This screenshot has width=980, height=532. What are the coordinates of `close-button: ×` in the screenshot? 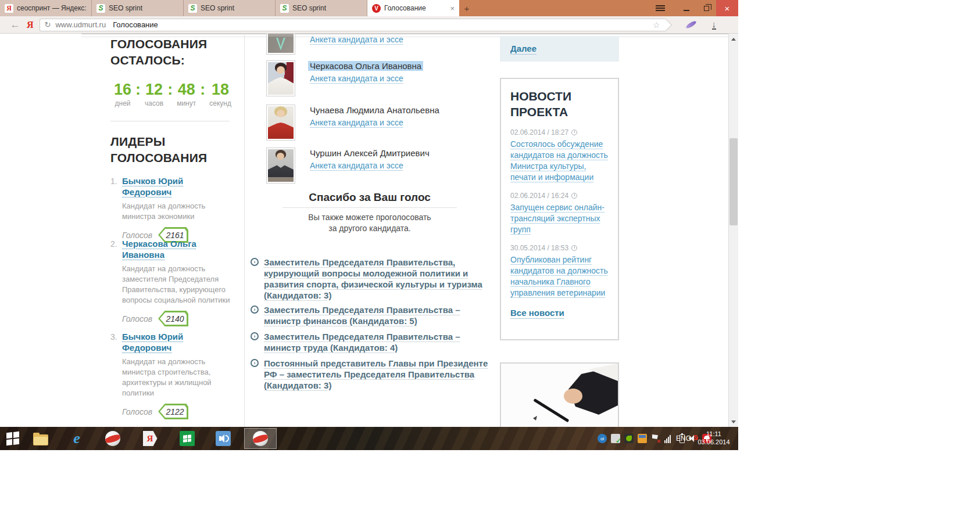 It's located at (727, 8).